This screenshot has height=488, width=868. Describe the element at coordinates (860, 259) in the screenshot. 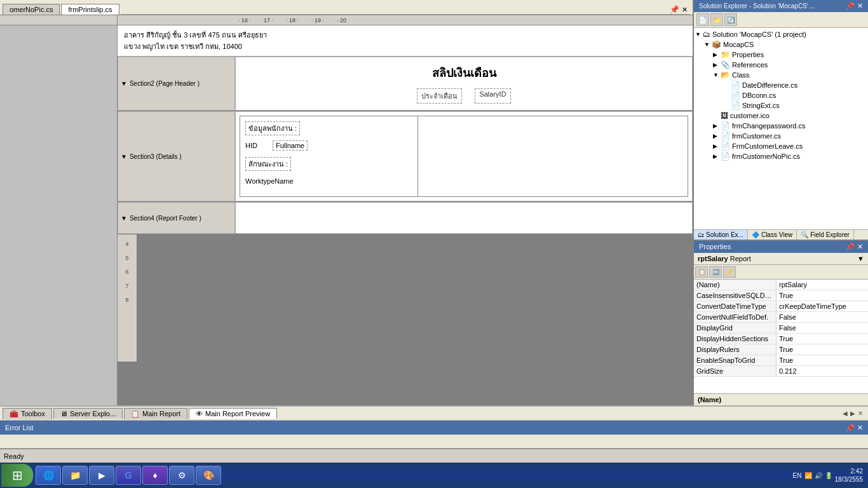

I see `properties-dropdown-icon: ▼` at that location.